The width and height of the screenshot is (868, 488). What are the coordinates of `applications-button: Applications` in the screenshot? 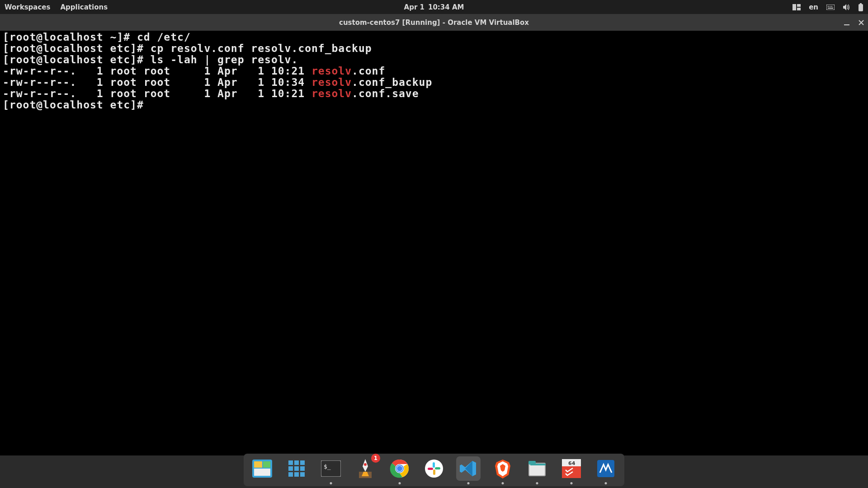 It's located at (84, 7).